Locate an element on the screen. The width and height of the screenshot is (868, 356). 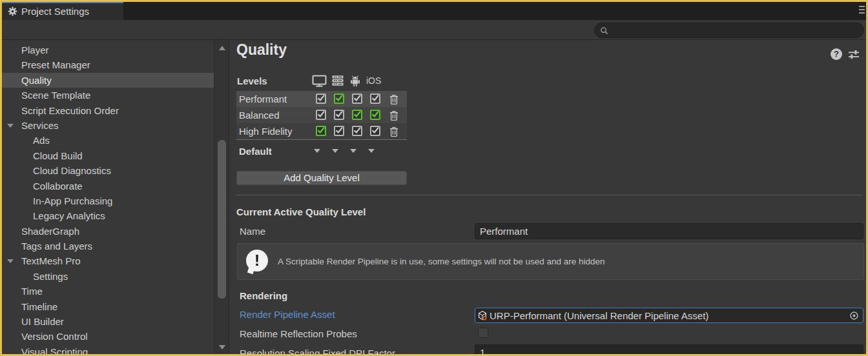
realtime-reflection-probes-checkbox is located at coordinates (483, 333).